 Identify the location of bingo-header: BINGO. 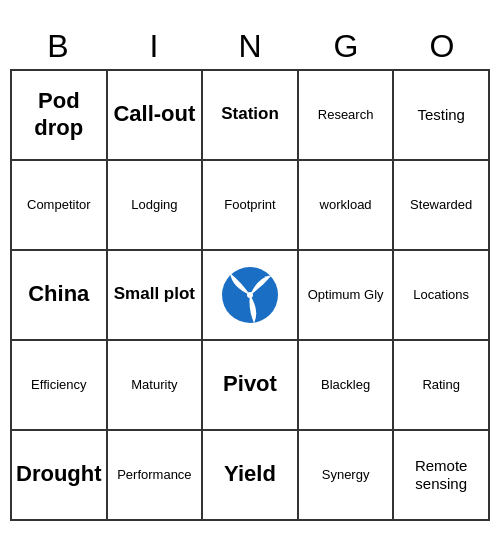
(250, 46).